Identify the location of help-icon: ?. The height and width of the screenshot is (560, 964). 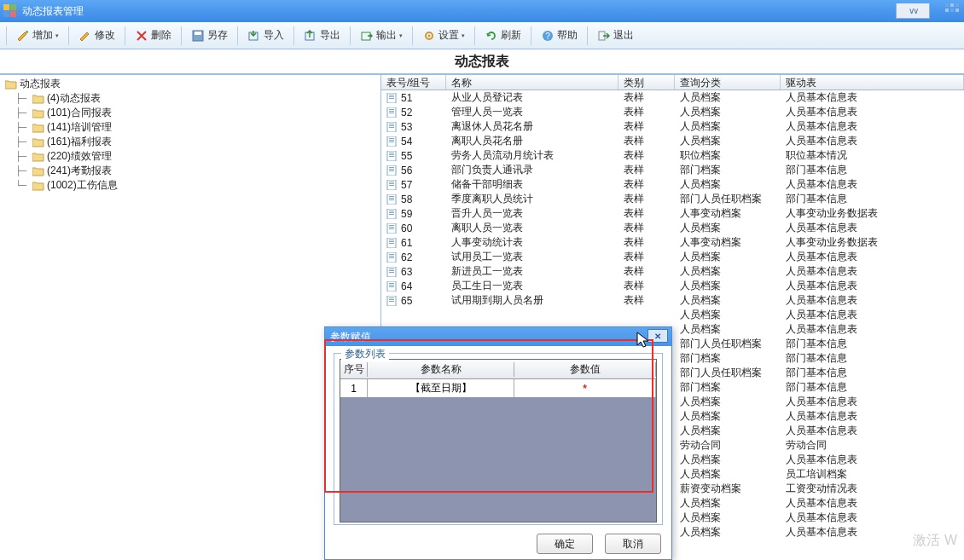
(548, 36).